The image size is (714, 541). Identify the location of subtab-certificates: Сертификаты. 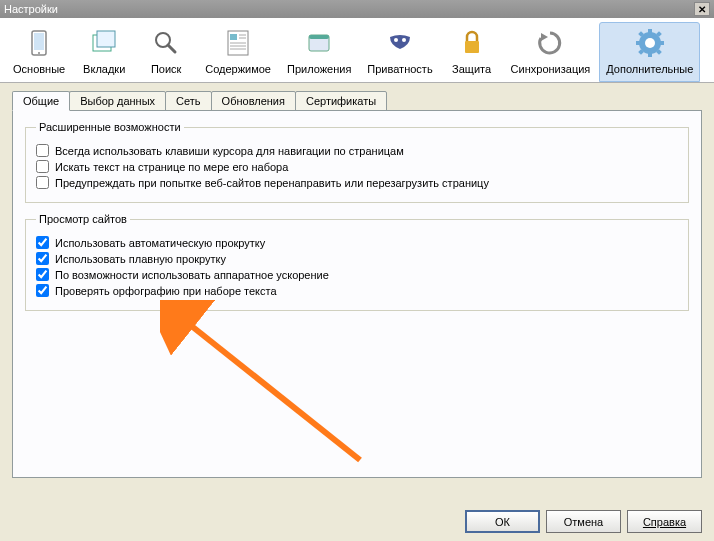
(341, 101).